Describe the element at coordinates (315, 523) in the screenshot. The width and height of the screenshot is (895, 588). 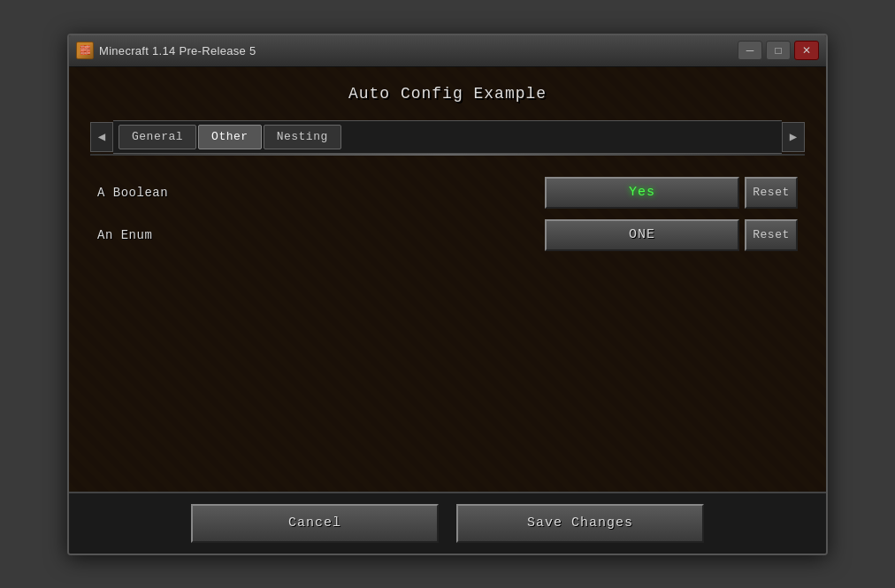
I see `cancel-button: Cancel` at that location.